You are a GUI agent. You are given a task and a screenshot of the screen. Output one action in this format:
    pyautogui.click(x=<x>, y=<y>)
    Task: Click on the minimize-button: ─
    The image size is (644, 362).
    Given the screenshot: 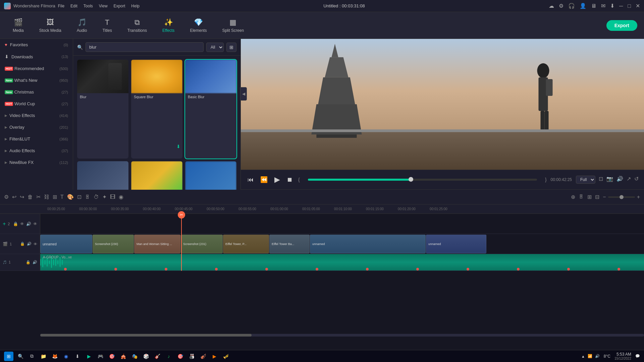 What is the action you would take?
    pyautogui.click(x=621, y=6)
    